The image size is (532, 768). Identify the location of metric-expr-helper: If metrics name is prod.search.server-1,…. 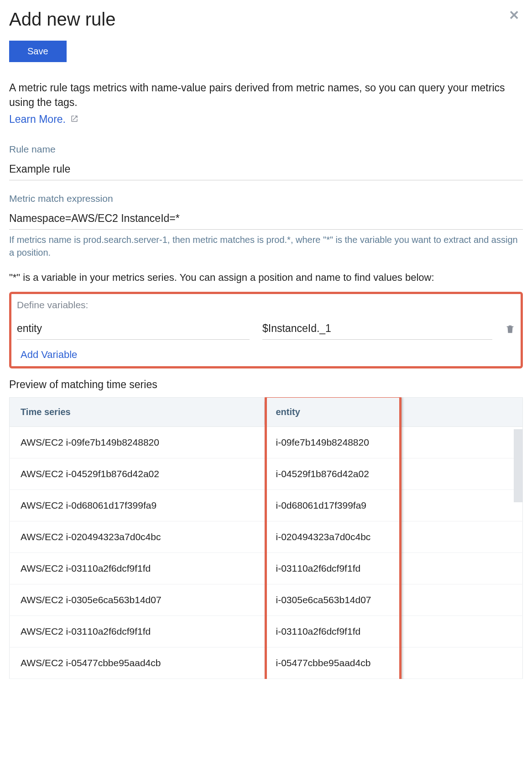
(266, 246).